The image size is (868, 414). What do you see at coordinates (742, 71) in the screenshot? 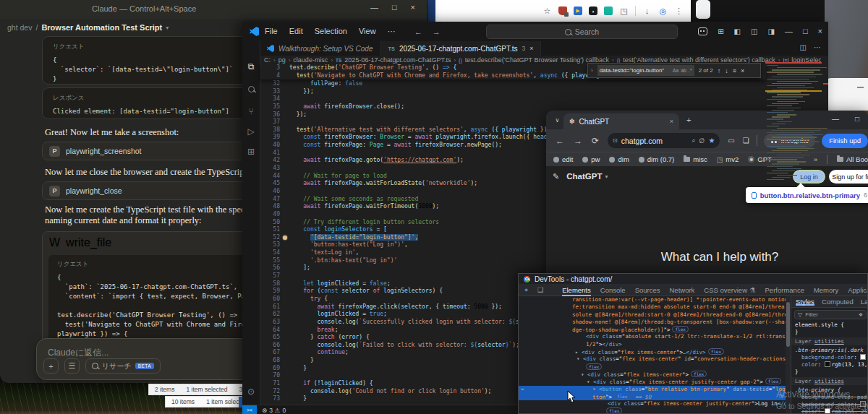
I see `find-close-icon: ×` at bounding box center [742, 71].